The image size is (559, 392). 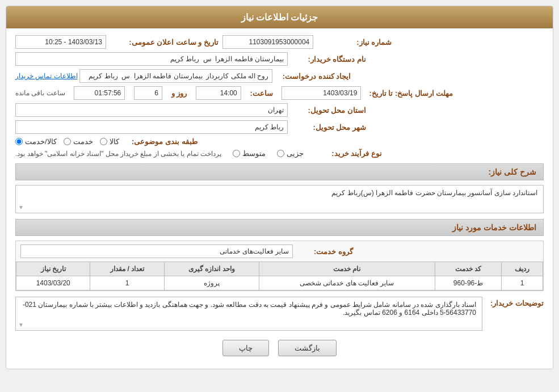 I want to click on service-group-label: گروه خدمت:, so click(x=325, y=252).